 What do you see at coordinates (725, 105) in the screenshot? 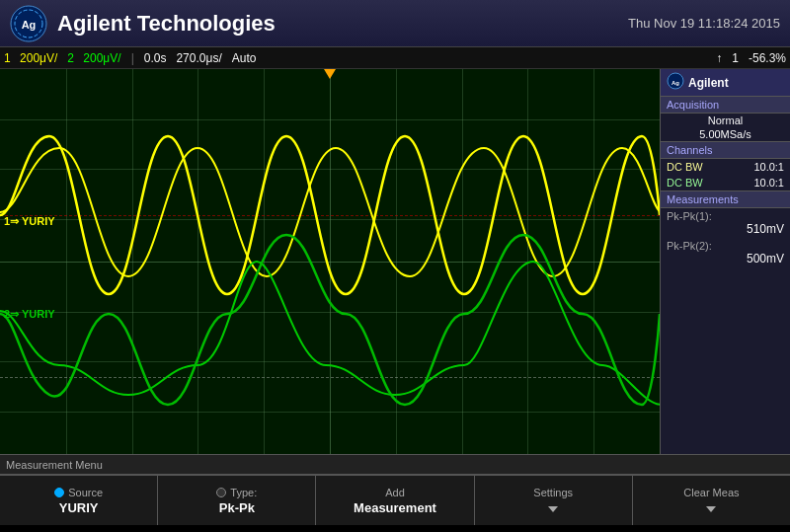
I see `acquisition-section-title: Acquisition` at bounding box center [725, 105].